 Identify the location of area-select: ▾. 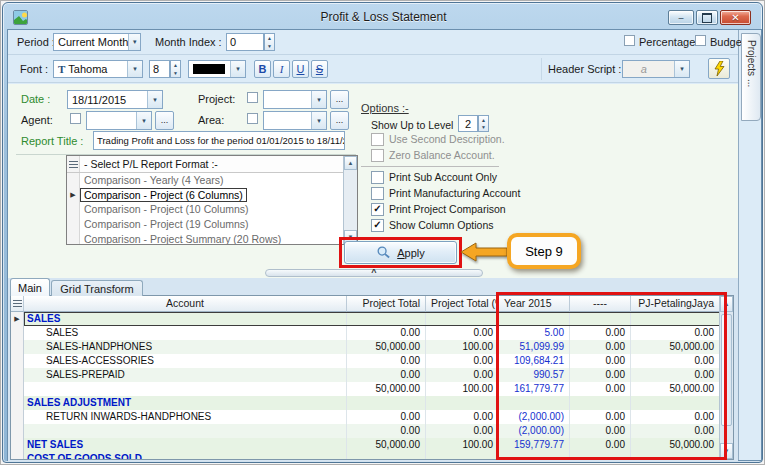
(295, 120).